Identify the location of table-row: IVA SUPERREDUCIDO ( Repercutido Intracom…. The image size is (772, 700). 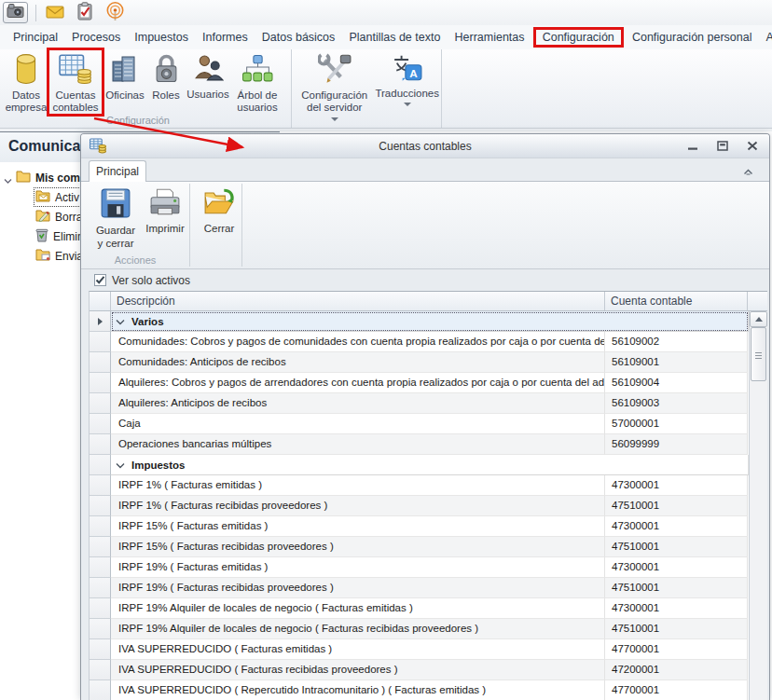
(420, 690).